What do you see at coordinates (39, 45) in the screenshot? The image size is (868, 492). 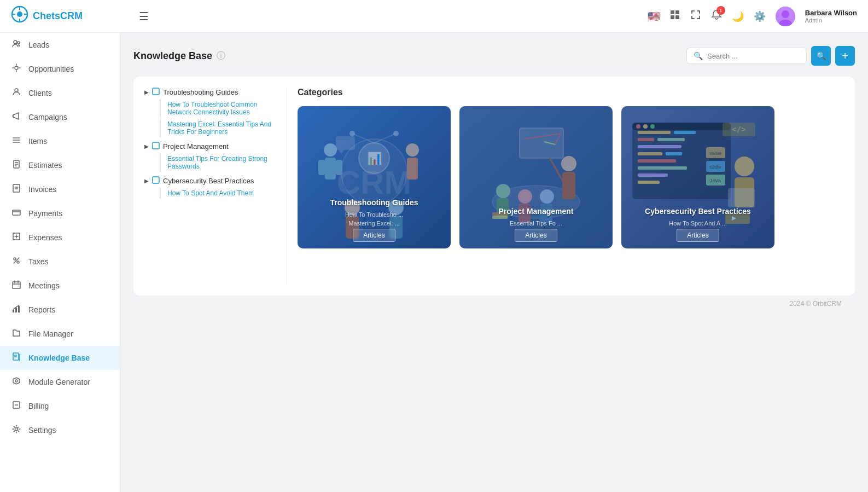 I see `sidebar-label-leads: Leads` at bounding box center [39, 45].